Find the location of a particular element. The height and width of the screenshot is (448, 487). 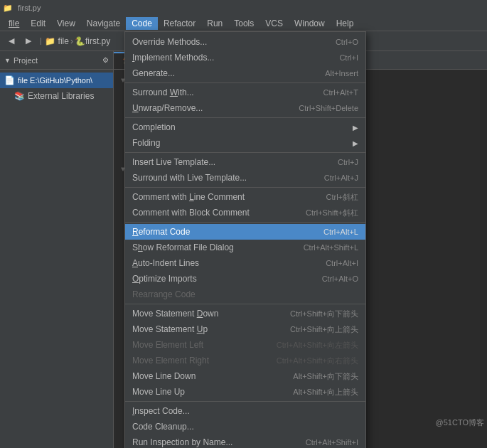

menu-reformat-code: Reformat Code Ctrl+Alt+L is located at coordinates (245, 232).